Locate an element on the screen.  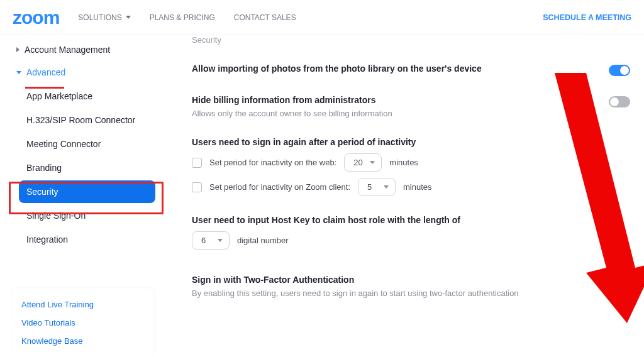
nav-plans: PLANS & PRICING is located at coordinates (182, 18).